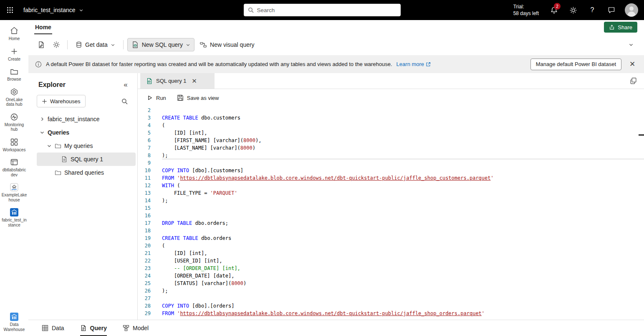  I want to click on line-number: 22, so click(144, 261).